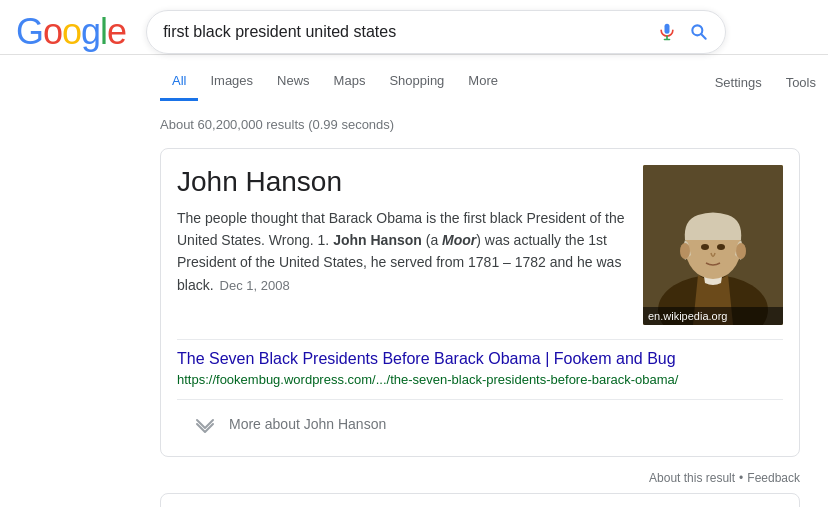 This screenshot has height=507, width=828. Describe the element at coordinates (414, 80) in the screenshot. I see `nav-tabs: All Images News Maps Shopping More Setti…` at that location.